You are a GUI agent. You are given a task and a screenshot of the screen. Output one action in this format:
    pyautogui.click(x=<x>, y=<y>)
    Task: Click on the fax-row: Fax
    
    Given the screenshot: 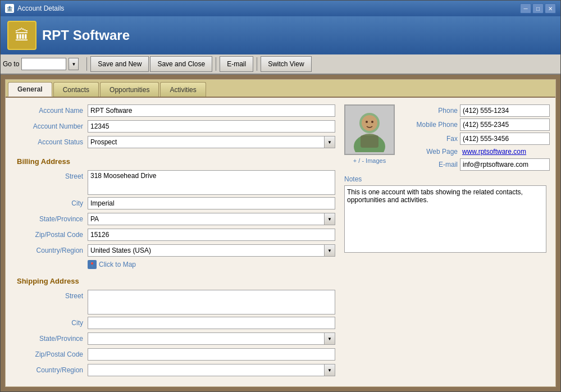 What is the action you would take?
    pyautogui.click(x=476, y=139)
    